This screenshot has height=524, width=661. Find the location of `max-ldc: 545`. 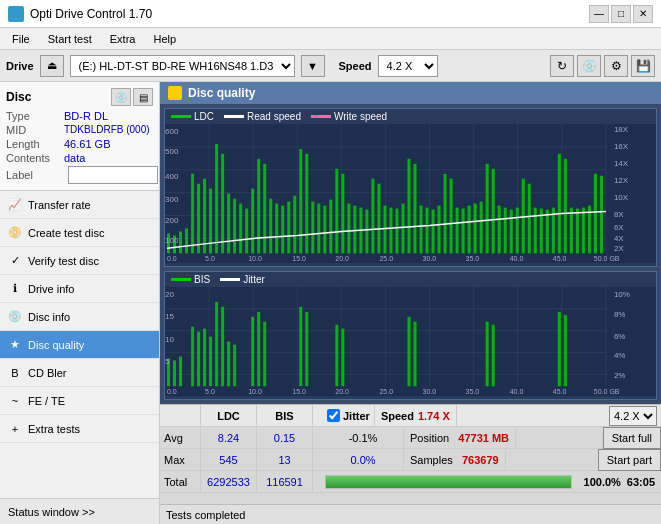

max-ldc: 545 is located at coordinates (228, 460).